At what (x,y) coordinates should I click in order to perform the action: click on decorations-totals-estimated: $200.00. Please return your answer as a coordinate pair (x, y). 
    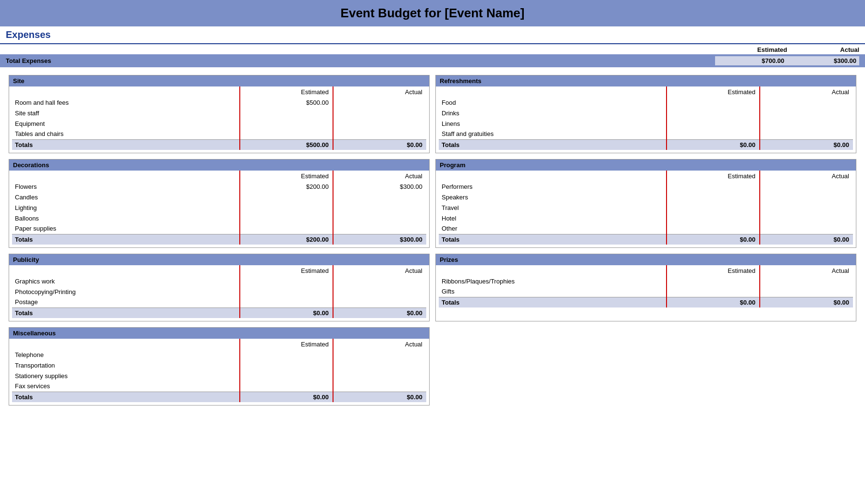
    Looking at the image, I should click on (286, 239).